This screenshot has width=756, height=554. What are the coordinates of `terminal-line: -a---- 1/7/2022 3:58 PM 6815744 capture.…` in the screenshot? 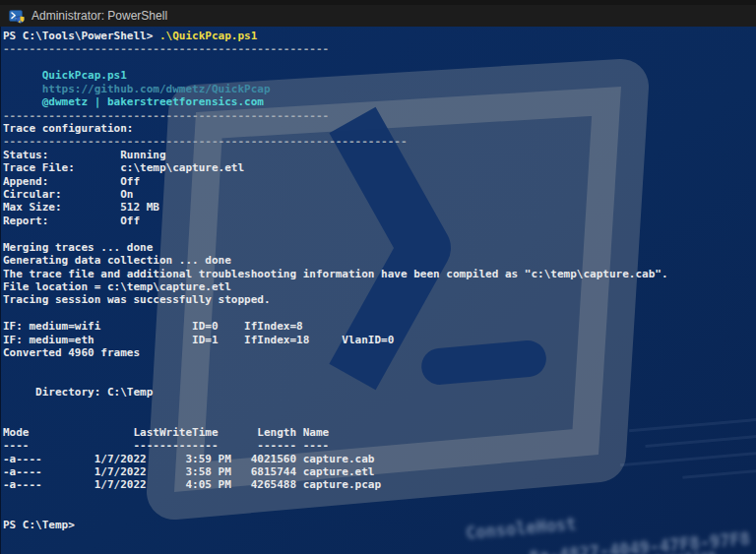 It's located at (380, 472).